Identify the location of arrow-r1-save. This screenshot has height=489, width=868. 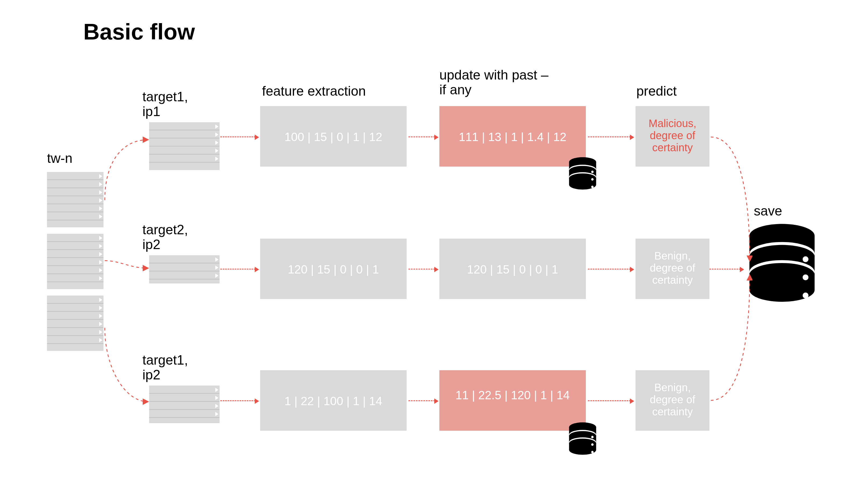
(731, 200).